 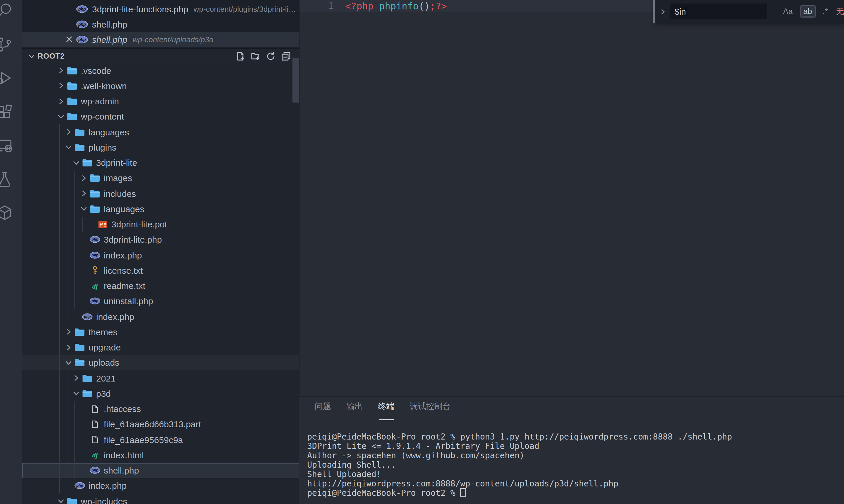 I want to click on source-control-icon, so click(x=7, y=44).